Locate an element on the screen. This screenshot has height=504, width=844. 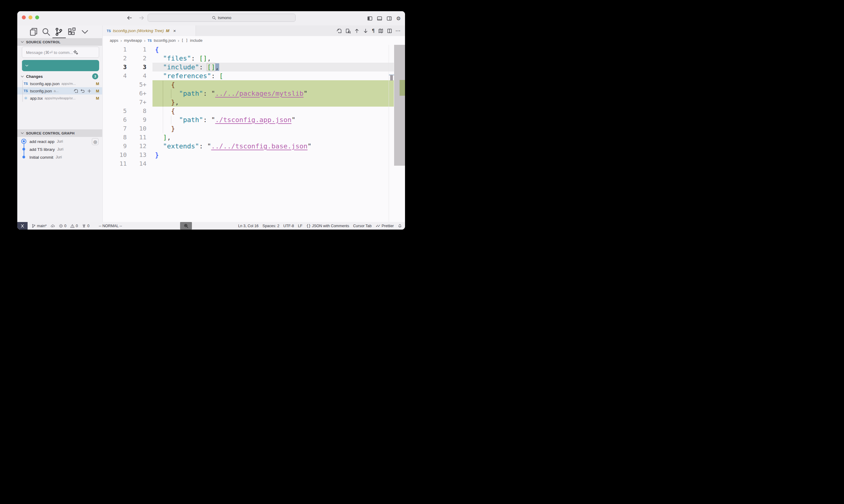
open-changes-icon is located at coordinates (339, 31).